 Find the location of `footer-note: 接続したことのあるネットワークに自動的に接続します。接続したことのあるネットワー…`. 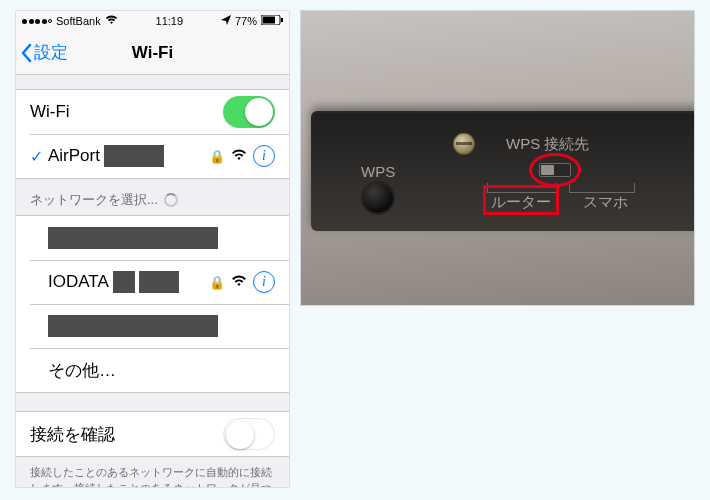

footer-note: 接続したことのあるネットワークに自動的に接続します。接続したことのあるネットワー… is located at coordinates (152, 472).